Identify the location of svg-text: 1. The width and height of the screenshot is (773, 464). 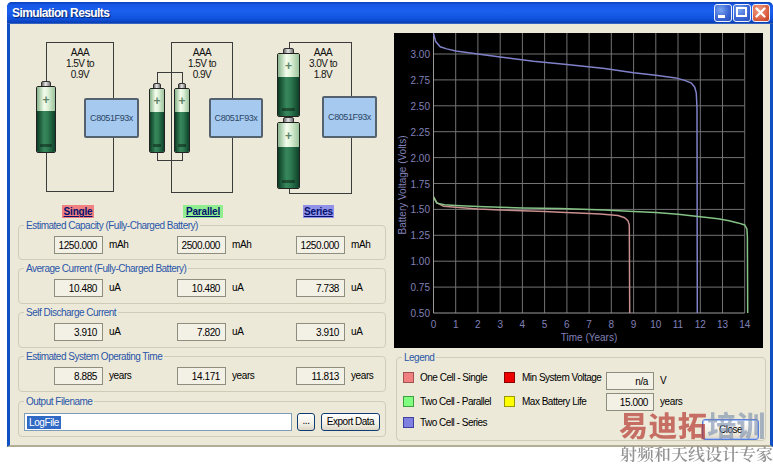
(456, 324).